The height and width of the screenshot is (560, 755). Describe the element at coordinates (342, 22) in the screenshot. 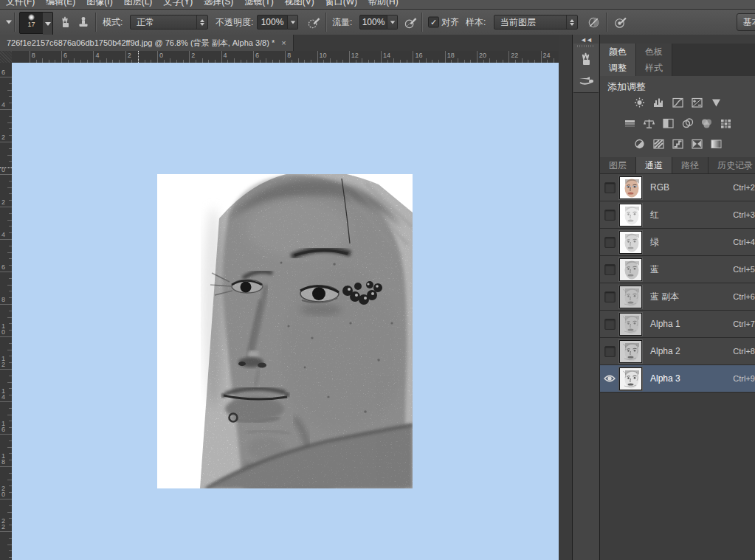

I see `flow-label: 流量:` at that location.